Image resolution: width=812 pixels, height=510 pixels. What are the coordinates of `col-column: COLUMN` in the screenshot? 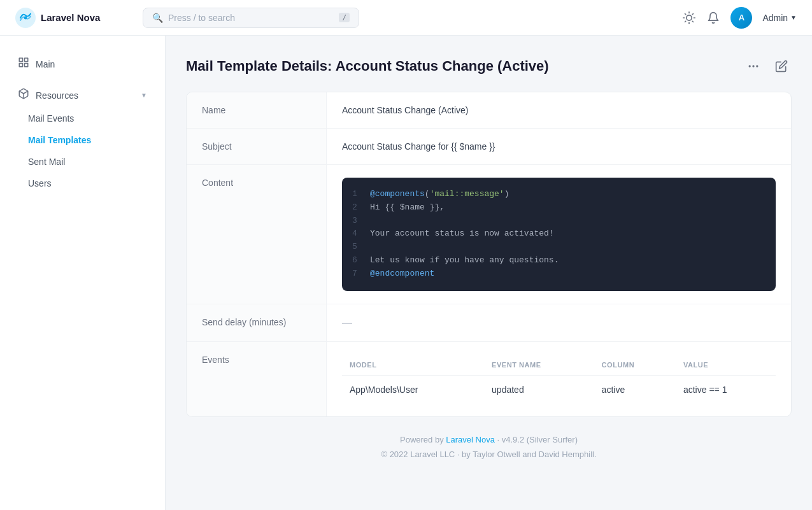 It's located at (635, 365).